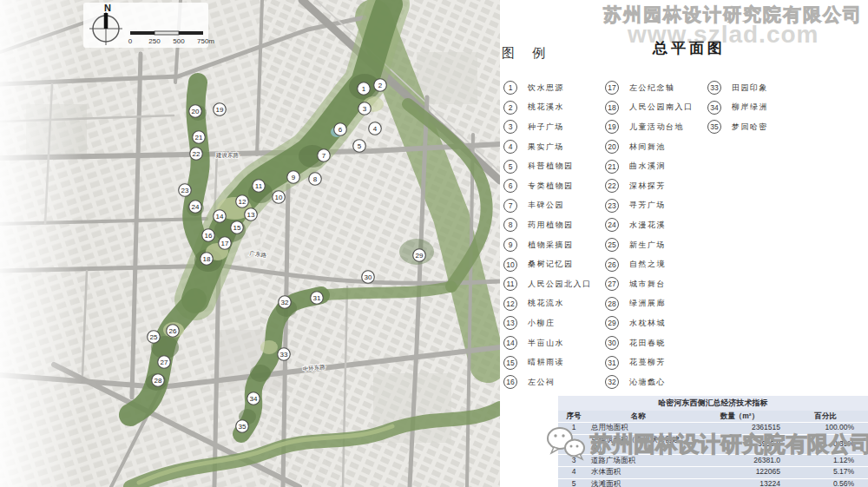 This screenshot has height=487, width=868. What do you see at coordinates (380, 85) in the screenshot?
I see `map-marker-2: 2` at bounding box center [380, 85].